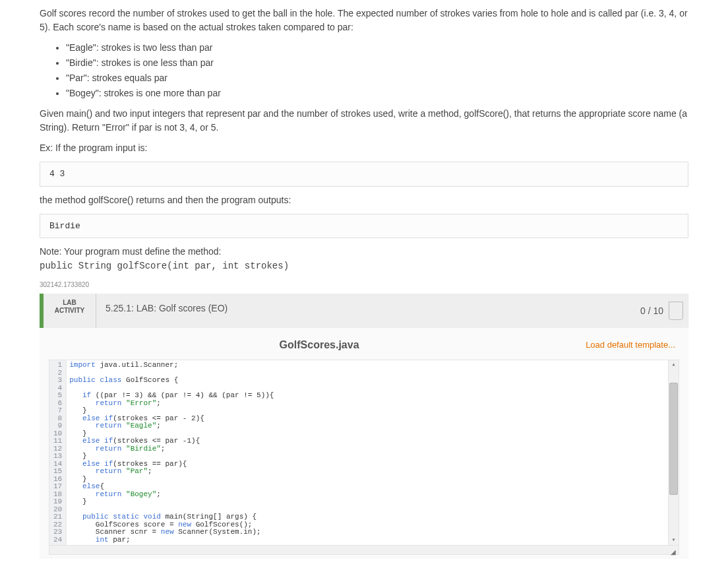 This screenshot has height=578, width=728. What do you see at coordinates (674, 540) in the screenshot?
I see `scroll-down-icon: ▾` at bounding box center [674, 540].